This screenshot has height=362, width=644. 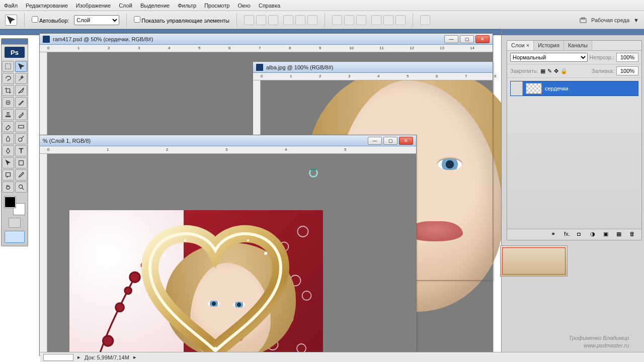 What do you see at coordinates (21, 187) in the screenshot?
I see `zoom-tool` at bounding box center [21, 187].